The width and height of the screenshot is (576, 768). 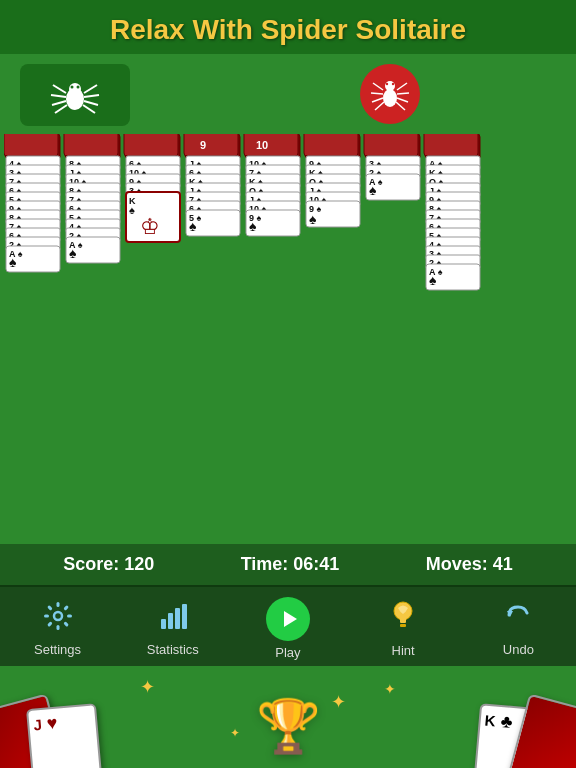 I want to click on settings-button: Settings, so click(x=58, y=629).